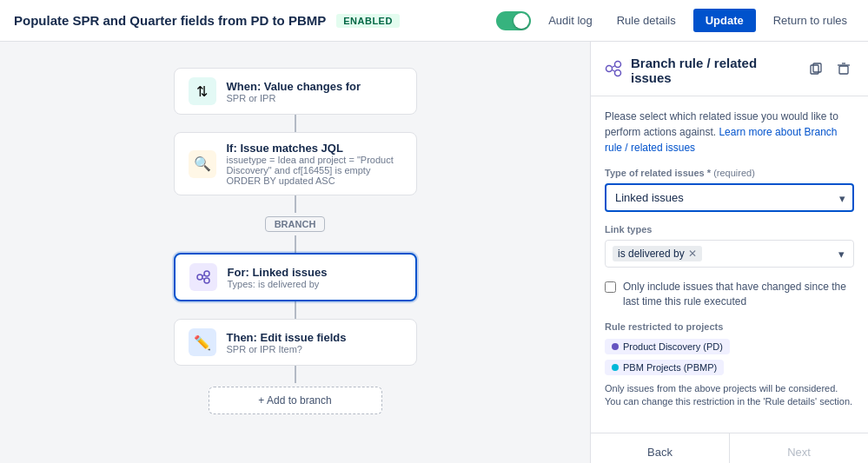 The height and width of the screenshot is (463, 868). What do you see at coordinates (295, 342) in the screenshot?
I see `edit-node: ✏️ Then: Edit issue fields SPR or IPR It…` at bounding box center [295, 342].